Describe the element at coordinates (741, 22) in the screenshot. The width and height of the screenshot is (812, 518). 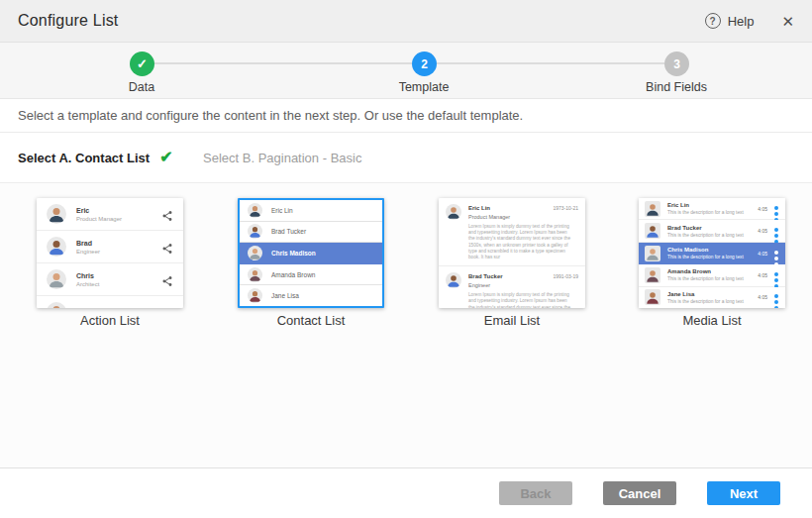
I see `help-label: Help` at that location.